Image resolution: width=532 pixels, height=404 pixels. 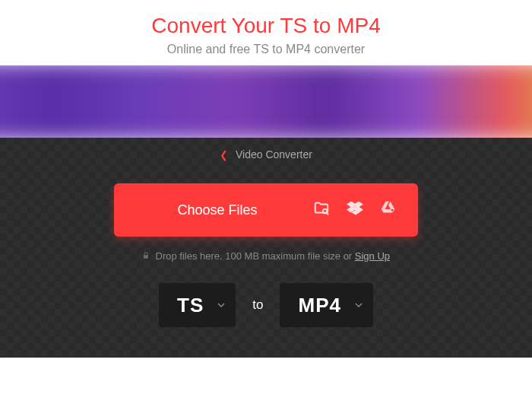 I want to click on page-title: Convert Your TS to MP4, so click(x=266, y=26).